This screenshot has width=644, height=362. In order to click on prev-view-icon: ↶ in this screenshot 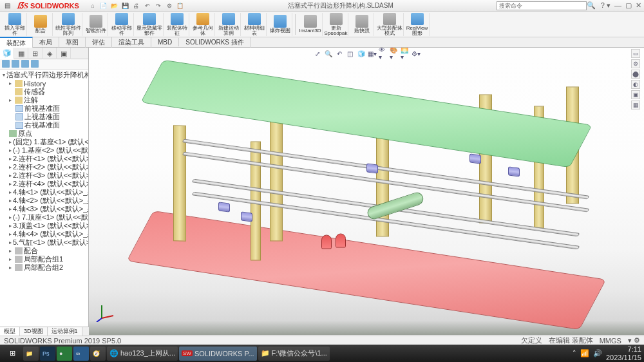, I will do `click(339, 53)`.